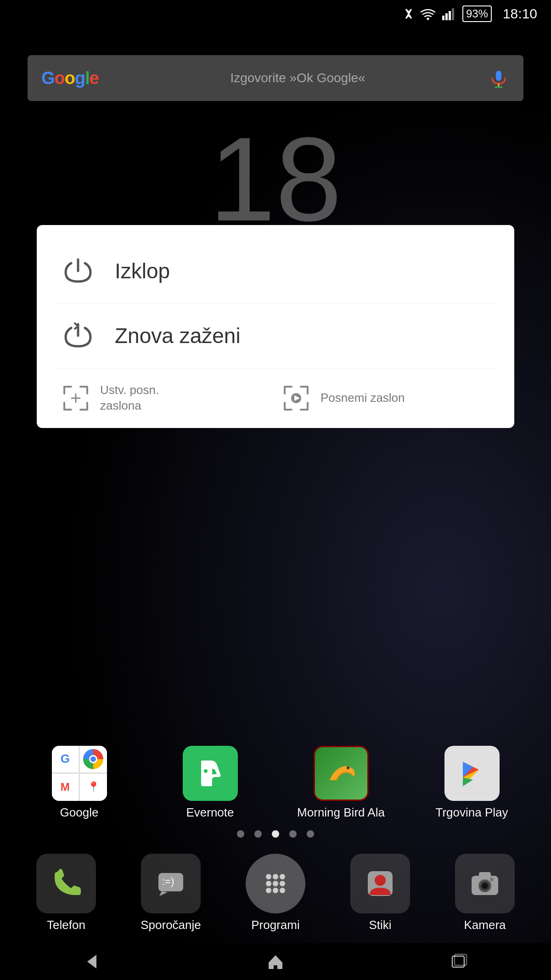  What do you see at coordinates (472, 783) in the screenshot?
I see `app-play-store: Trgovina Play` at bounding box center [472, 783].